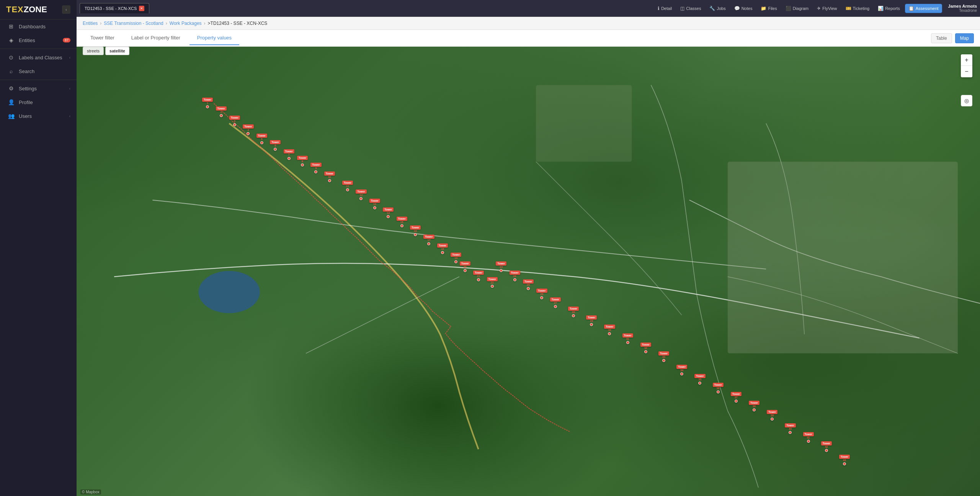 The height and width of the screenshot is (496, 980). I want to click on tower-label: Tower, so click(207, 100).